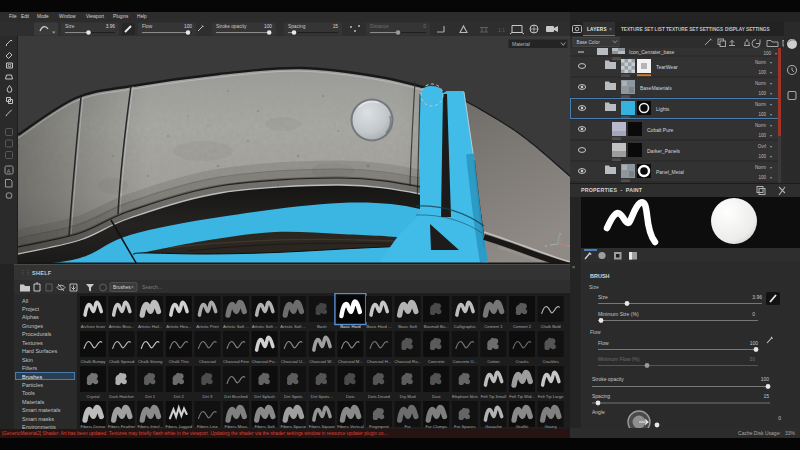  What do you see at coordinates (522, 396) in the screenshot?
I see `svg-text: Felt Tip Wid...` at bounding box center [522, 396].